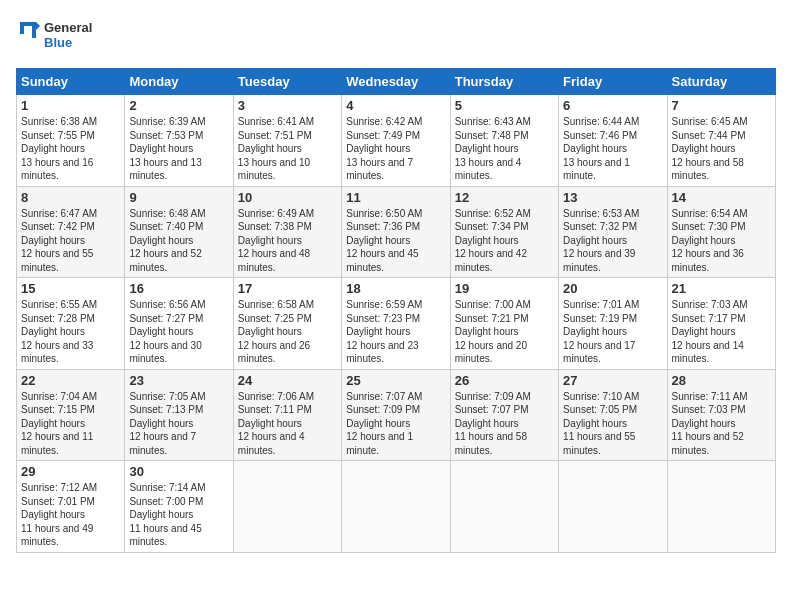 Image resolution: width=792 pixels, height=612 pixels. Describe the element at coordinates (287, 82) in the screenshot. I see `col-tuesday: Tuesday` at that location.